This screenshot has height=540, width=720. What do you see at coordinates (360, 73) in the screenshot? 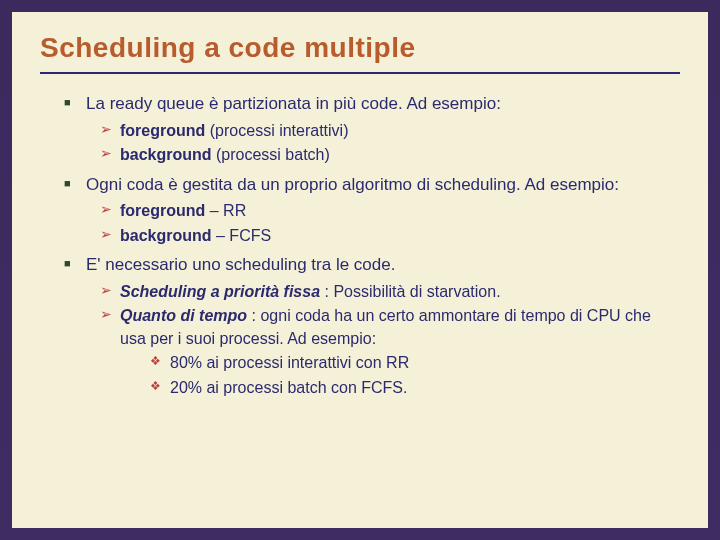
I see `title-divider` at bounding box center [360, 73].